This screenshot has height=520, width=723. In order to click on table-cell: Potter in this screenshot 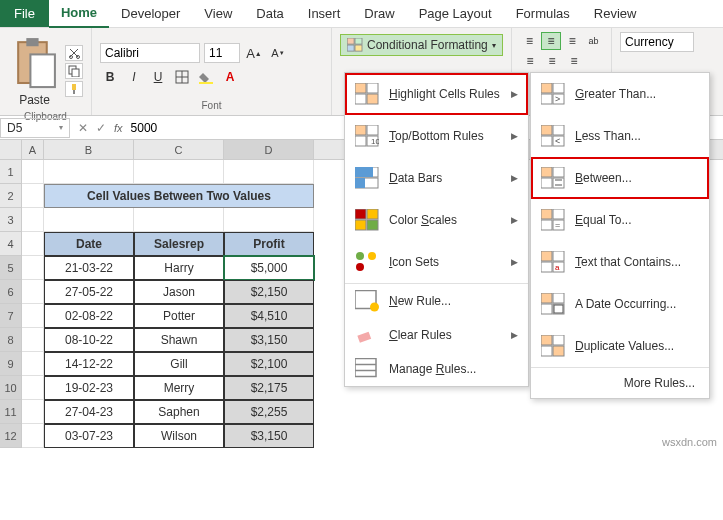, I will do `click(179, 316)`.